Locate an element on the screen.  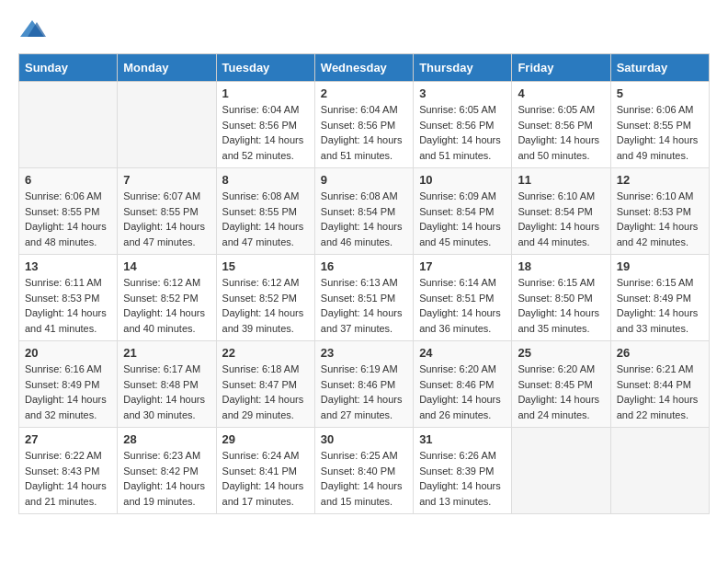
day-number: 28 is located at coordinates (166, 440).